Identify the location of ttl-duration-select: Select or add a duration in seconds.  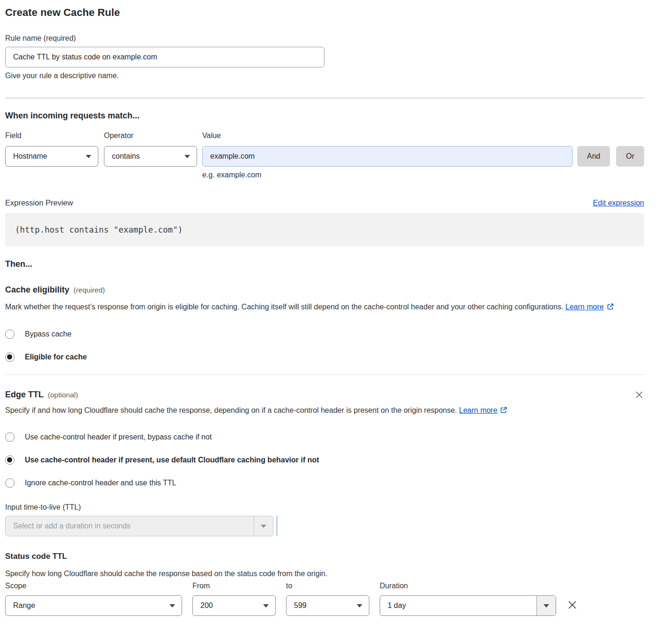
(140, 526).